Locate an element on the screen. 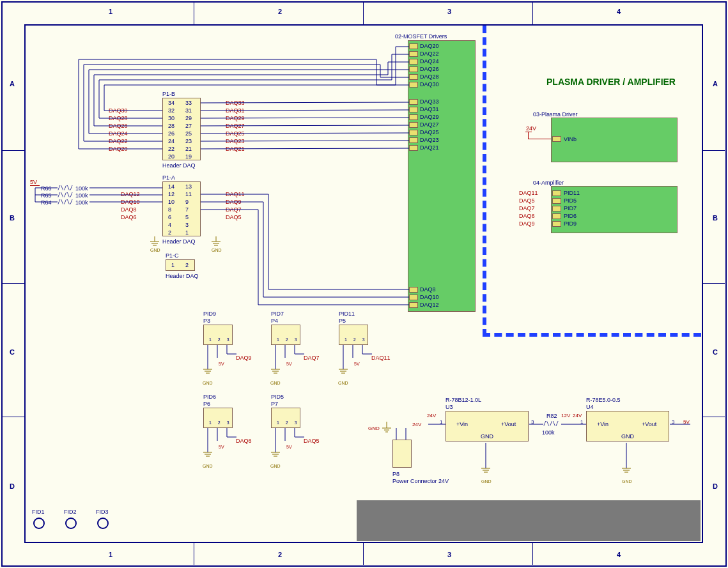 This screenshot has width=728, height=568. pin: 9 is located at coordinates (187, 202).